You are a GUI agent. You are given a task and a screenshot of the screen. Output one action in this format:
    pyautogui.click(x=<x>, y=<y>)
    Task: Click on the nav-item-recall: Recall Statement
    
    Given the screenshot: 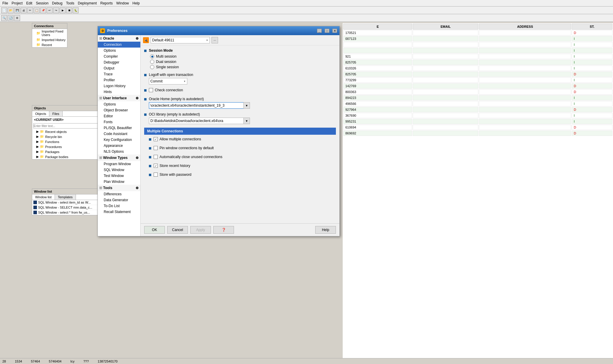 What is the action you would take?
    pyautogui.click(x=119, y=212)
    